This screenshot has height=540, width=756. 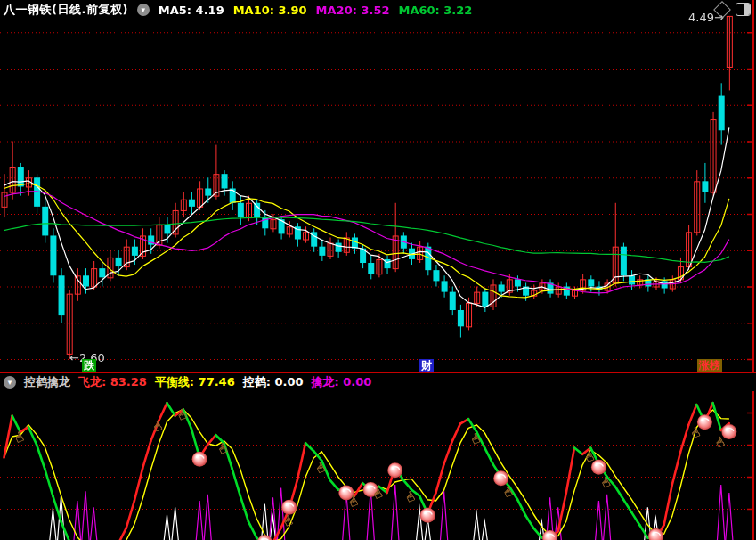 What do you see at coordinates (353, 11) in the screenshot?
I see `ma20-legend: MA20: 3.52` at bounding box center [353, 11].